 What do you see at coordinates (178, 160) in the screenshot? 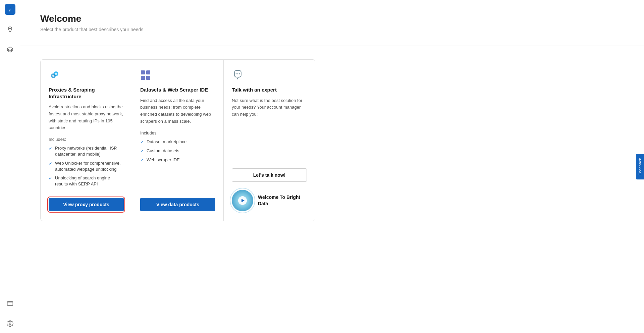
I see `list-item: ✓ Web scraper IDE` at bounding box center [178, 160].